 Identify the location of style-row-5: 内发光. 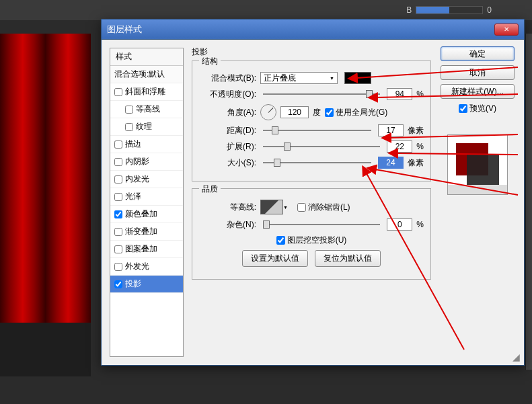
(147, 179).